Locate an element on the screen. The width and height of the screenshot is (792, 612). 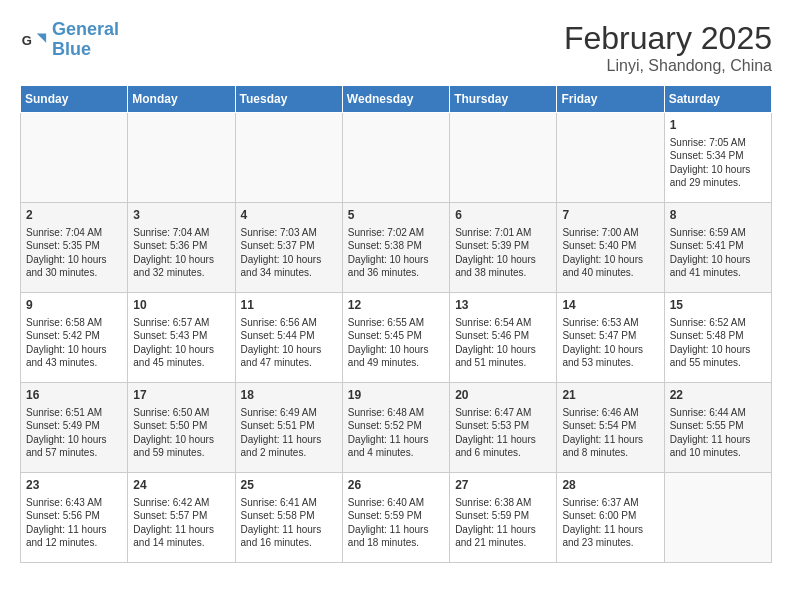
page-subtitle: Linyi, Shandong, China is located at coordinates (668, 66).